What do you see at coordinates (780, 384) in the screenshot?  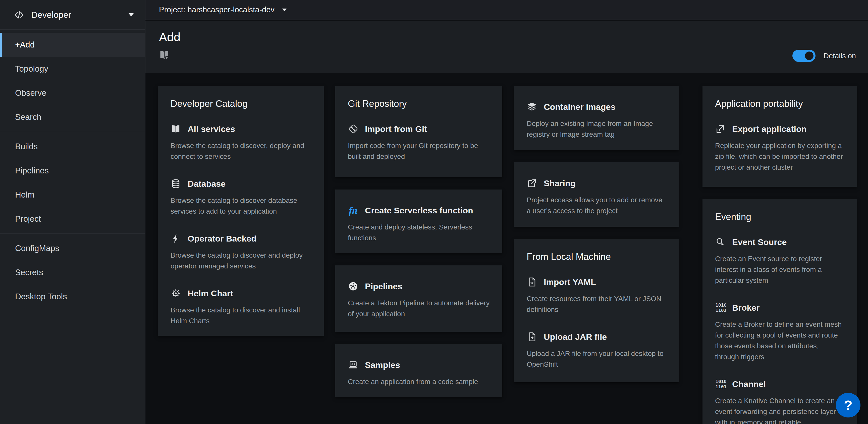 I see `item-head: 10101101Channel` at bounding box center [780, 384].